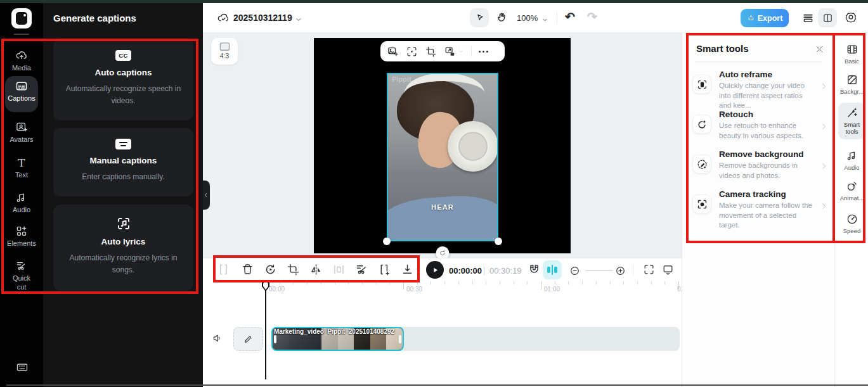 This screenshot has width=868, height=387. Describe the element at coordinates (387, 241) in the screenshot. I see `resize-handle-bottom-left` at that location.